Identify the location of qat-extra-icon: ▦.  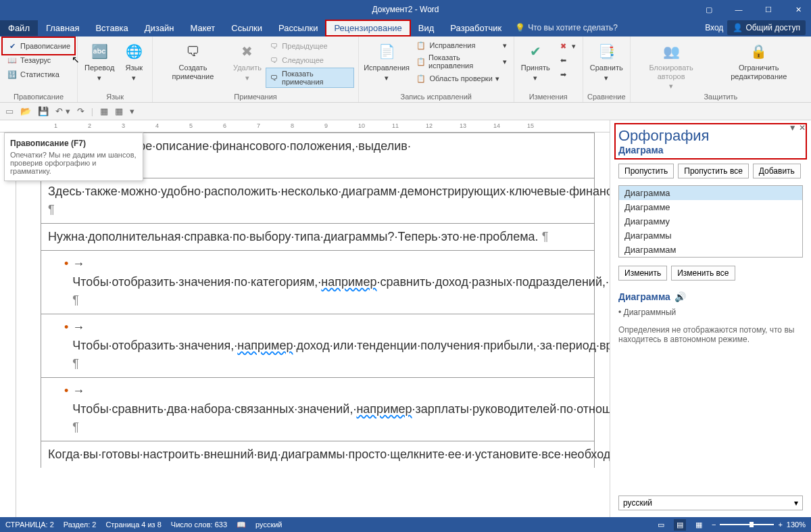
(104, 111).